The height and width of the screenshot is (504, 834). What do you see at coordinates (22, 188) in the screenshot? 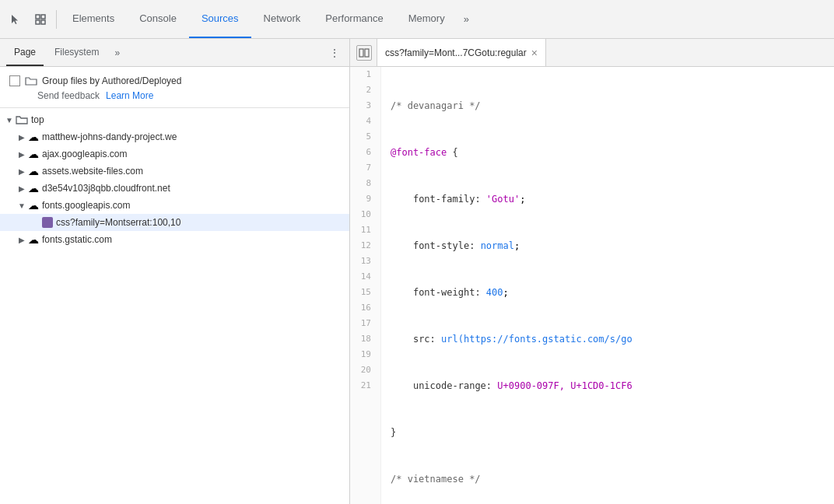
I see `tree-arrow-d3e54` at bounding box center [22, 188].